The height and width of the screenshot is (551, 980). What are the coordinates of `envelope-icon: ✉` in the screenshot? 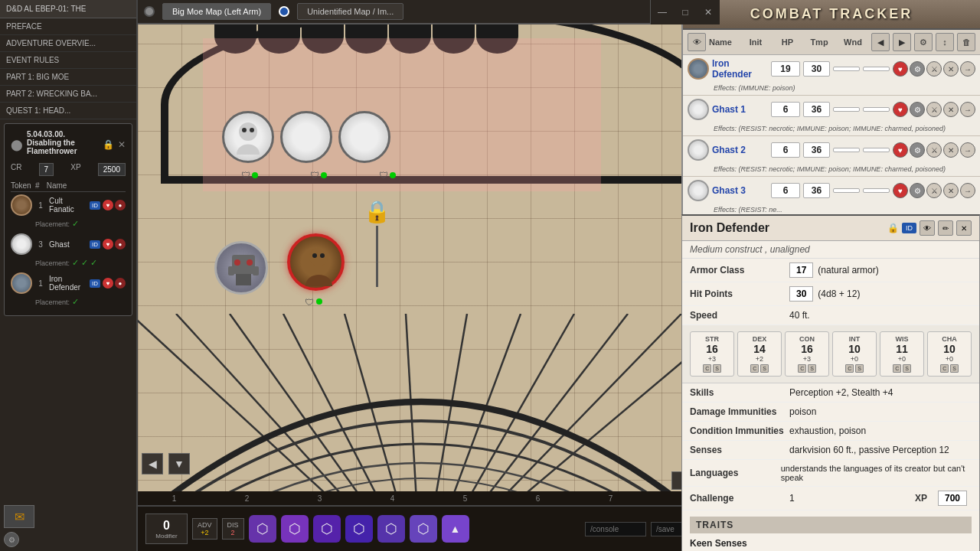 It's located at (19, 517).